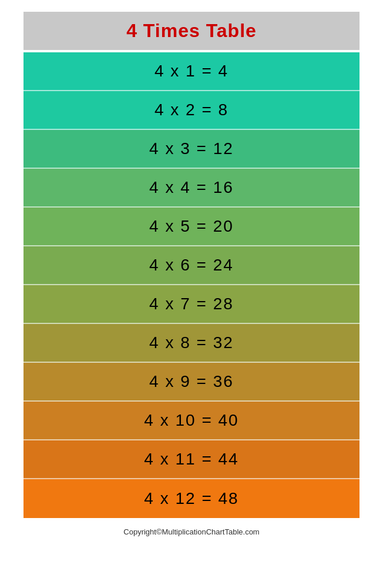 This screenshot has width=383, height=588. Describe the element at coordinates (192, 31) in the screenshot. I see `title-bar: 4 Times Table` at that location.